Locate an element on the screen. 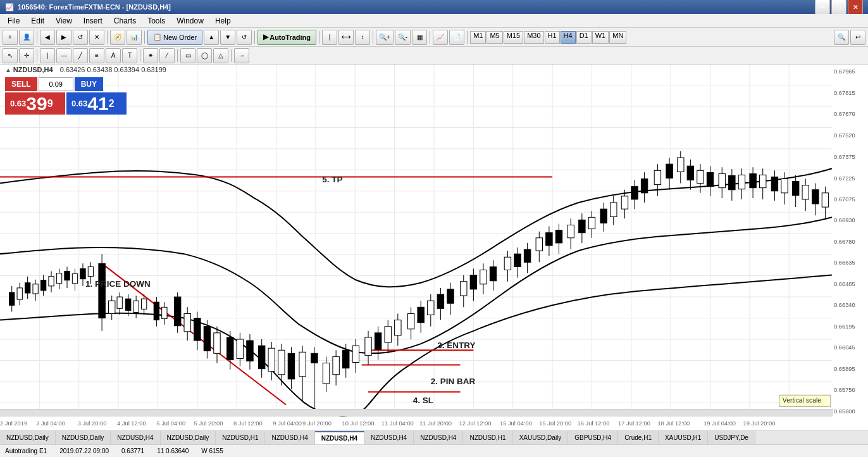  rectangle-tool: ▭ is located at coordinates (188, 56).